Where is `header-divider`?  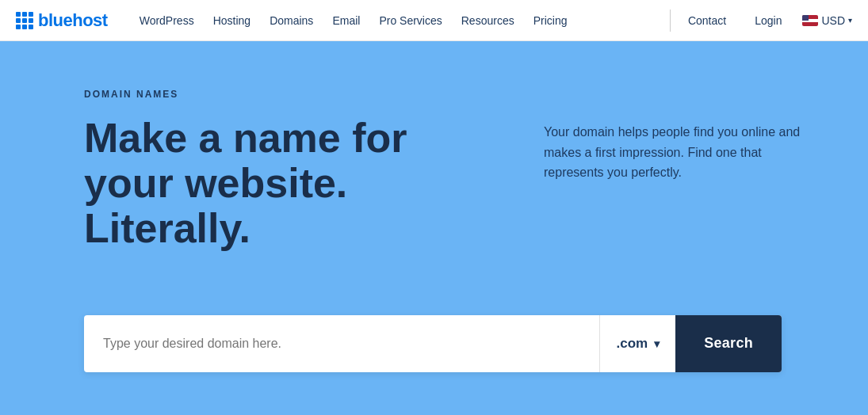 header-divider is located at coordinates (671, 21).